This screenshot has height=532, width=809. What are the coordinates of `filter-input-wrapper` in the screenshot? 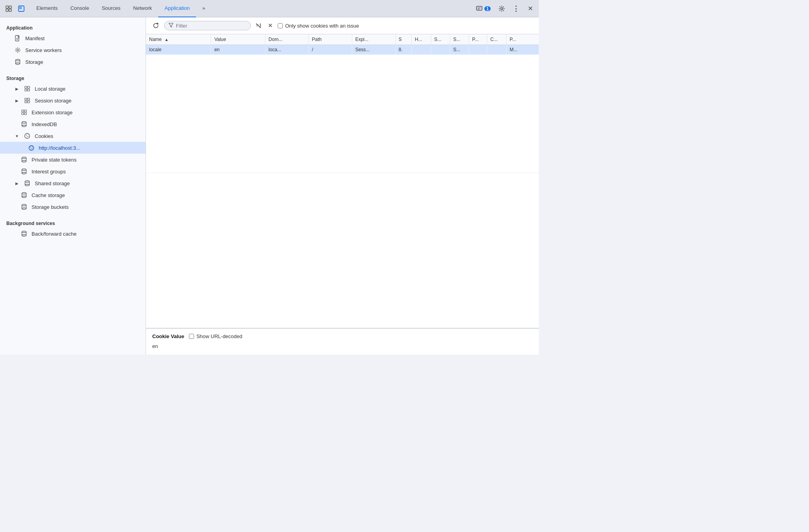 It's located at (207, 26).